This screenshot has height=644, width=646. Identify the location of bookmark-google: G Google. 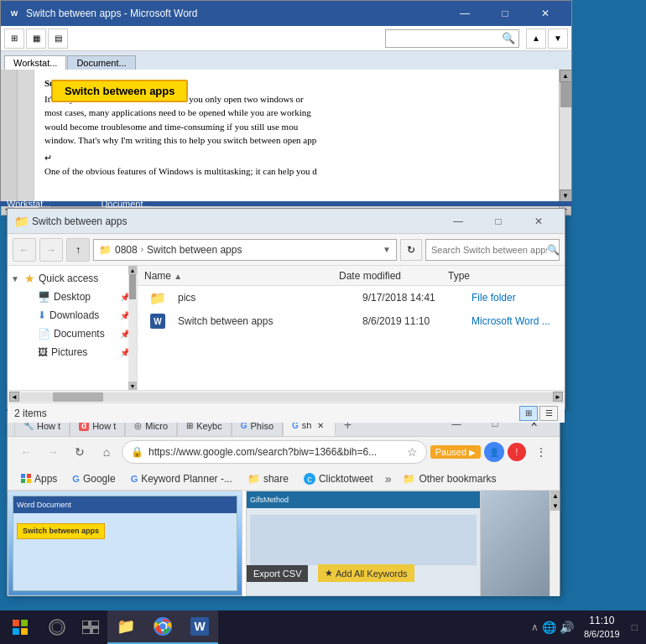
(94, 479).